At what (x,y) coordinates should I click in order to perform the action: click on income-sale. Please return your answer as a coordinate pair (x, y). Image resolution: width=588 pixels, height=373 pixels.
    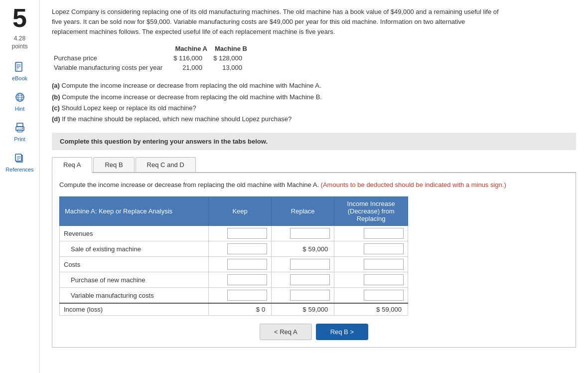
    Looking at the image, I should click on (371, 249).